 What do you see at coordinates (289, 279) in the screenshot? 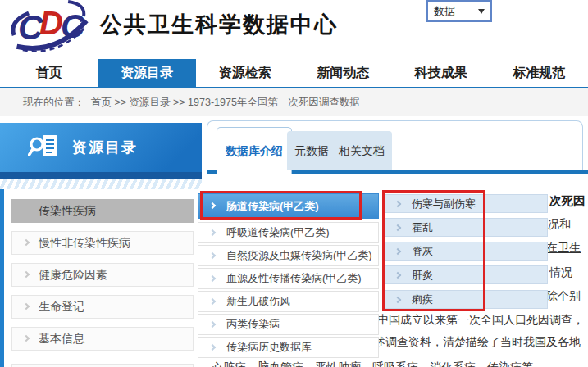
I see `category-item-blood-borne: 血源及性传播传染病(甲乙类)` at bounding box center [289, 279].